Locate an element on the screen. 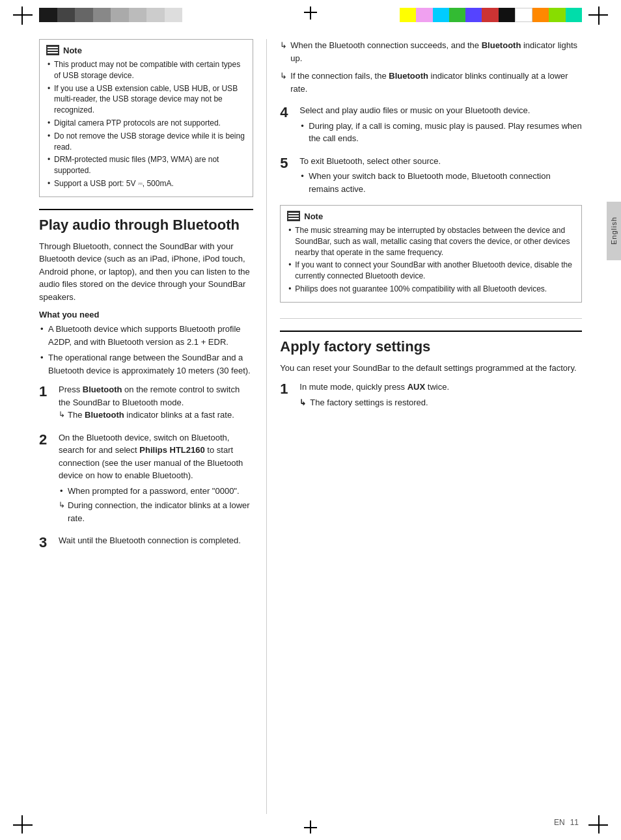  what-you-need-label: What you need is located at coordinates (146, 315).